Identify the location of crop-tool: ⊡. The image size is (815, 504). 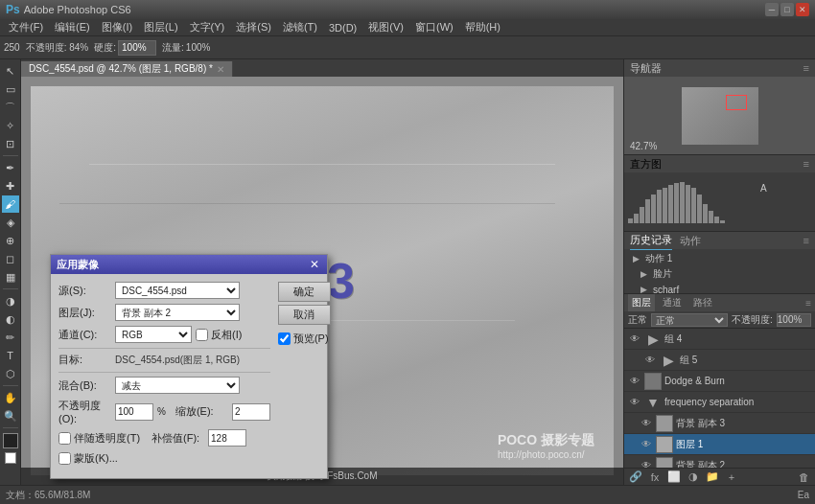
(11, 144).